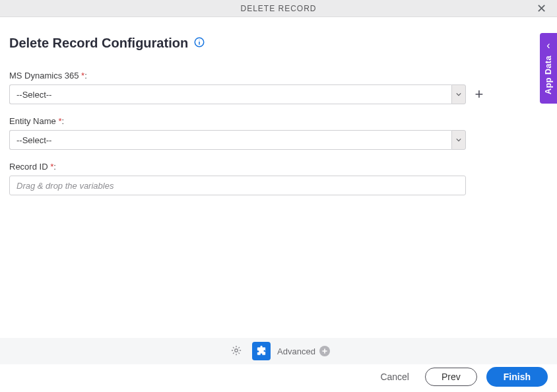  Describe the element at coordinates (278, 9) in the screenshot. I see `dialog-title: DELETE RECORD` at that location.